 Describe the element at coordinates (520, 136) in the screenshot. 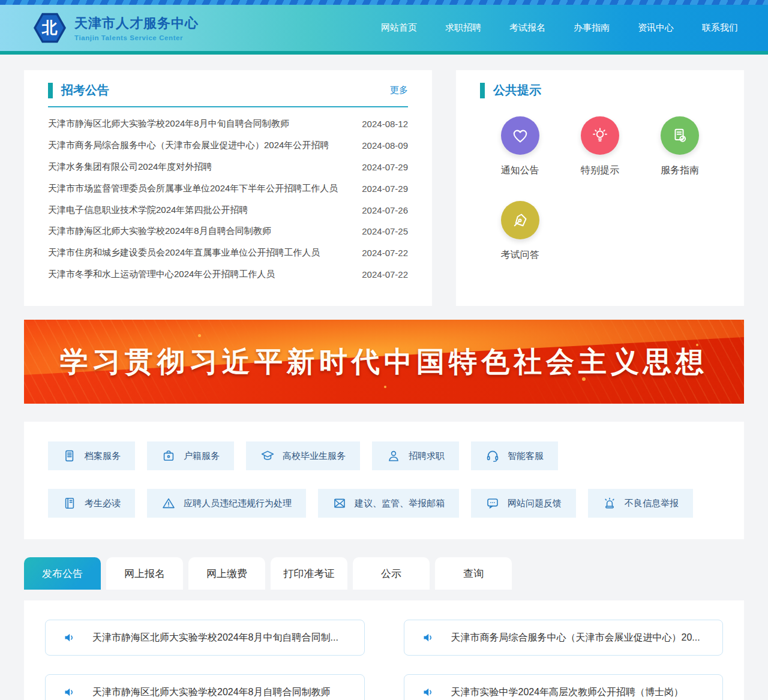

I see `heart-icon` at that location.